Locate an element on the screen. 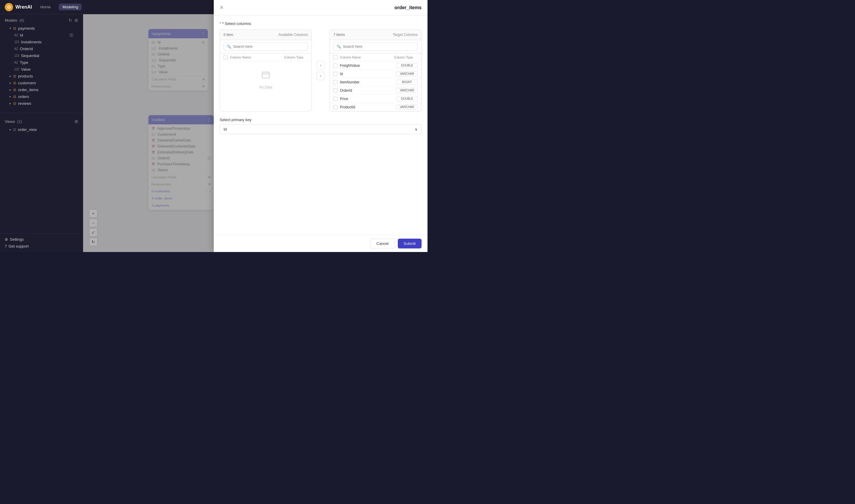  sidebar-item-order-view: ▸ ⊡ order_view is located at coordinates (41, 130).